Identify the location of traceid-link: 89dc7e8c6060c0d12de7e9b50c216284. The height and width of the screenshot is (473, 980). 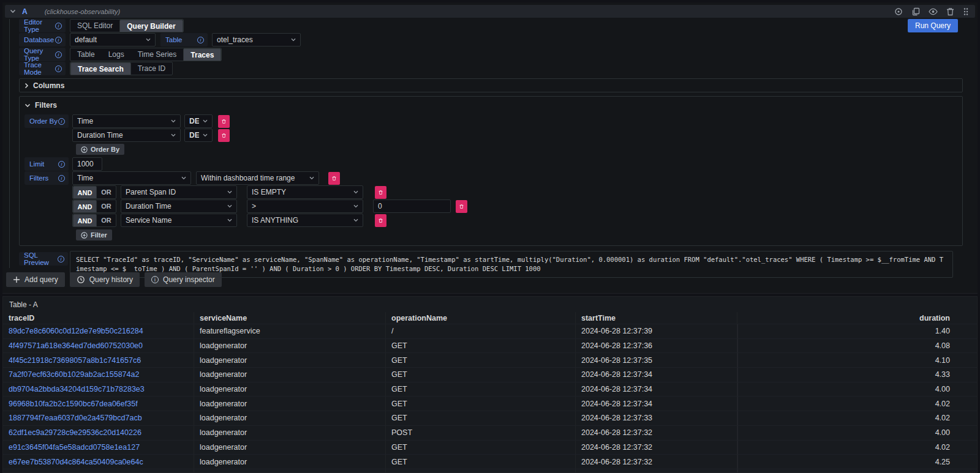
(76, 331).